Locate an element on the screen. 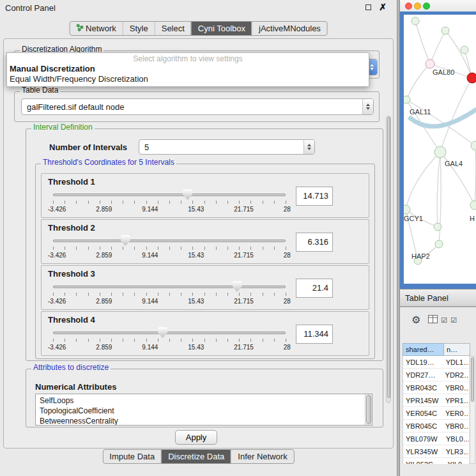  settings-scrollbar is located at coordinates (388, 259).